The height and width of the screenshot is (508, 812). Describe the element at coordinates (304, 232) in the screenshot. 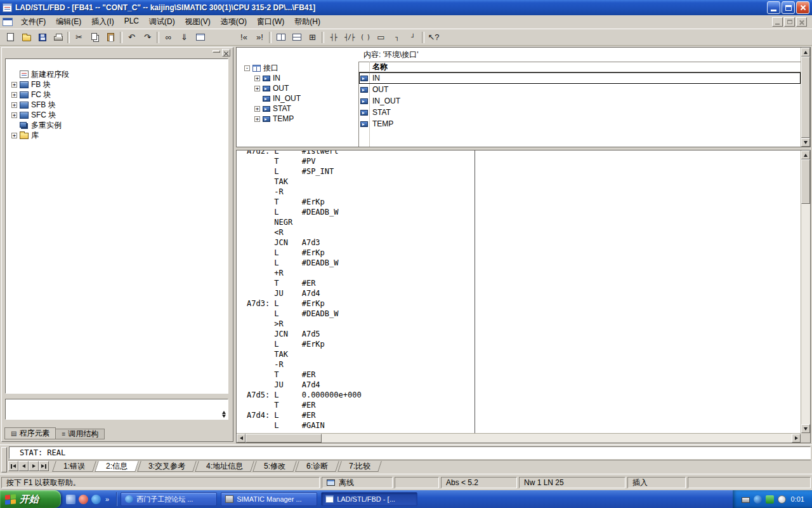

I see `code-line: <R` at that location.